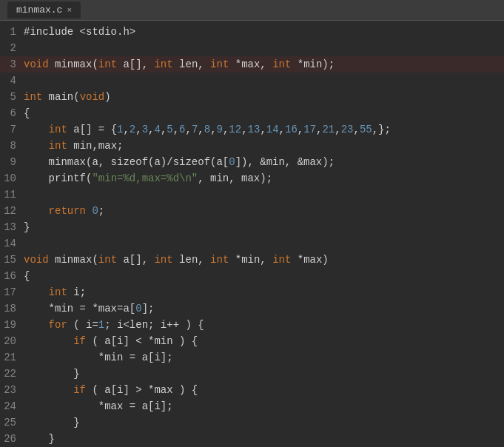  What do you see at coordinates (252, 276) in the screenshot?
I see `code-line: 16{` at bounding box center [252, 276].